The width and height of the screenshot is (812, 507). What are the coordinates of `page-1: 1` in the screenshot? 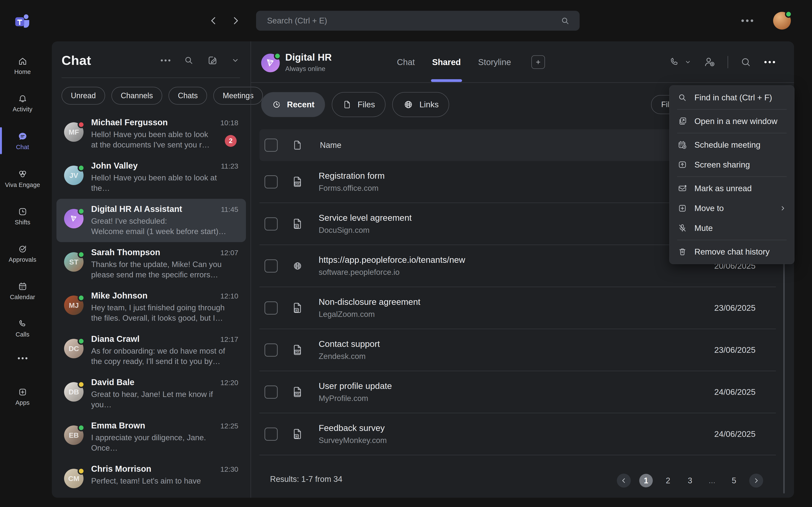 It's located at (646, 481).